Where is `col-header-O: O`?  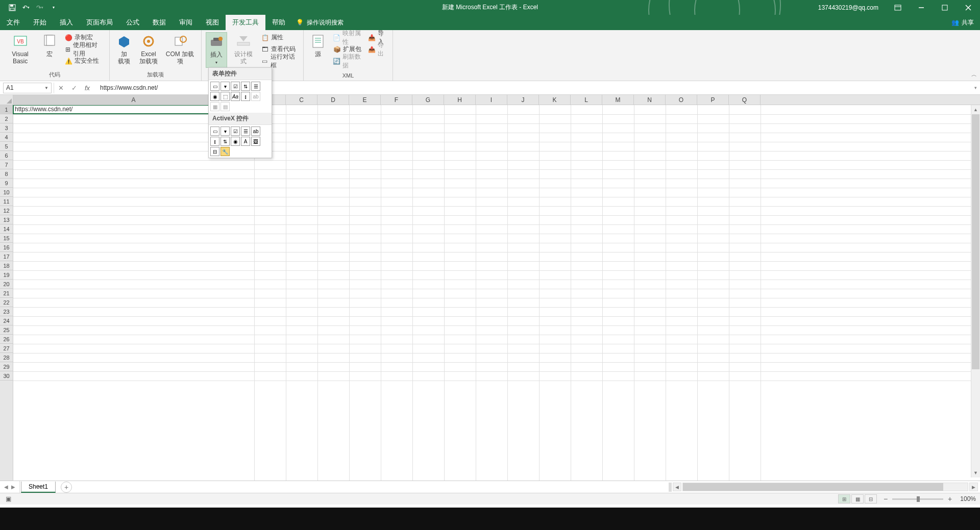 col-header-O: O is located at coordinates (681, 100).